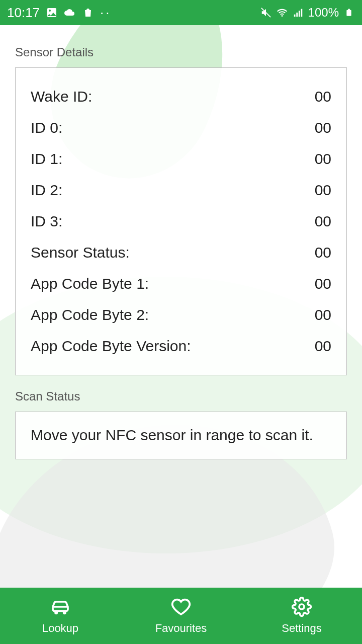  Describe the element at coordinates (88, 13) in the screenshot. I see `shopping-bag-icon` at that location.